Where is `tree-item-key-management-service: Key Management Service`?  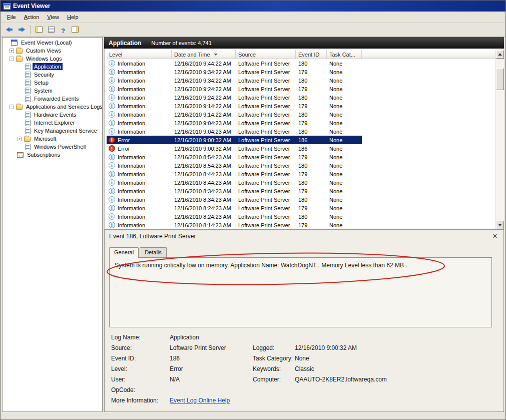
tree-item-key-management-service: Key Management Service is located at coordinates (52, 131).